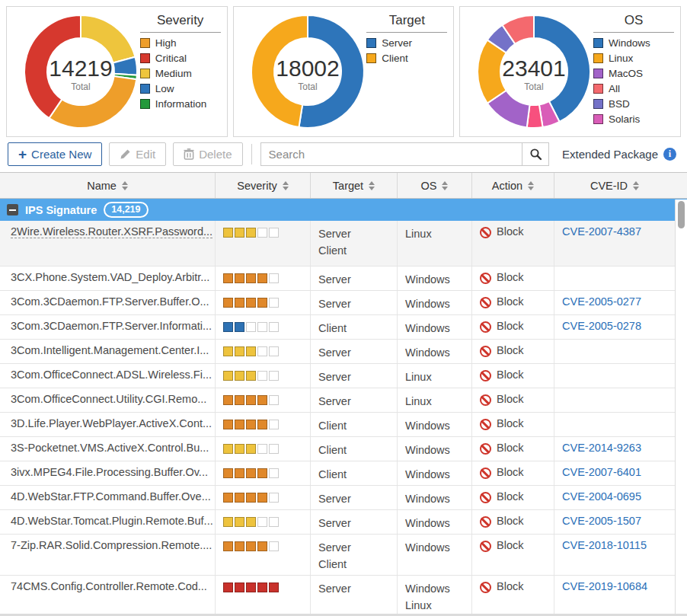  I want to click on delete-button: Delete, so click(207, 154).